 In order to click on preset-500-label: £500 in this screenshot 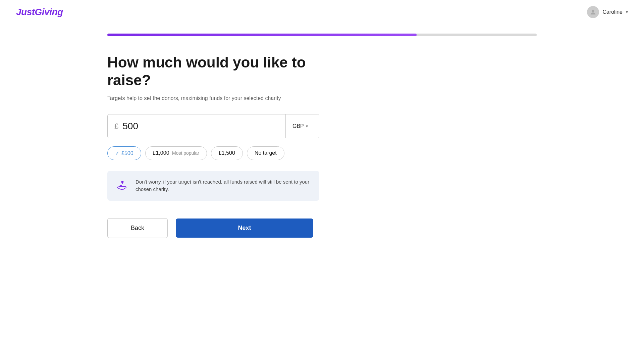, I will do `click(127, 153)`.